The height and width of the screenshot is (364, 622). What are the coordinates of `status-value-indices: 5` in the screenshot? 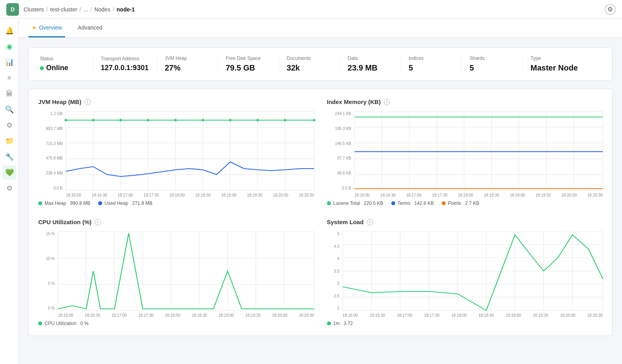 It's located at (431, 68).